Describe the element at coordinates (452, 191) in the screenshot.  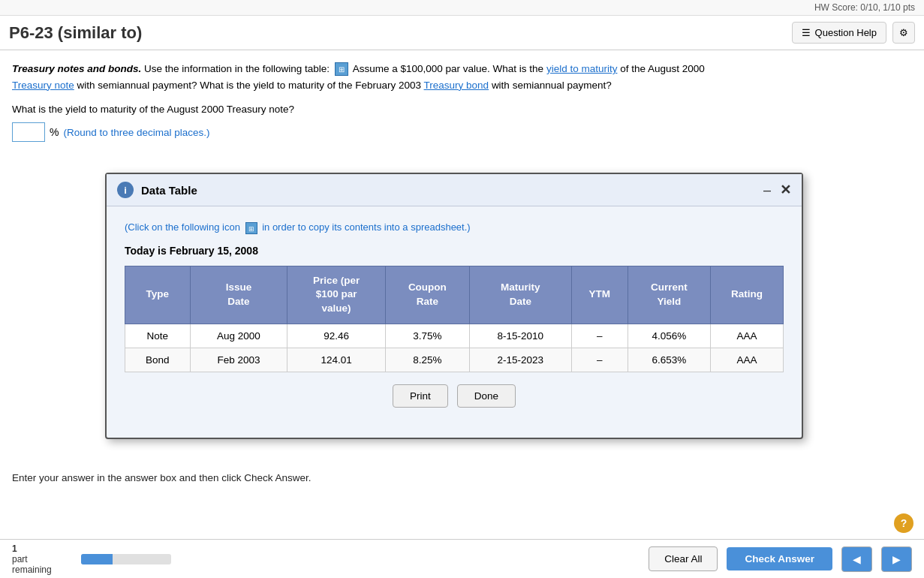
I see `modal-title: Data Table` at that location.